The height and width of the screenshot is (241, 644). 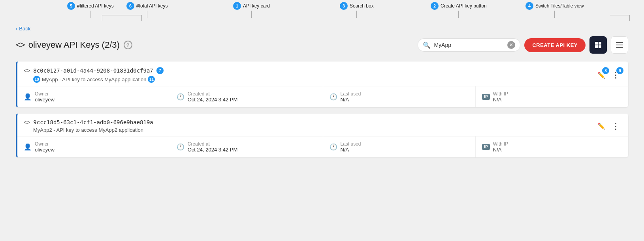 I want to click on back-label: Back, so click(x=24, y=28).